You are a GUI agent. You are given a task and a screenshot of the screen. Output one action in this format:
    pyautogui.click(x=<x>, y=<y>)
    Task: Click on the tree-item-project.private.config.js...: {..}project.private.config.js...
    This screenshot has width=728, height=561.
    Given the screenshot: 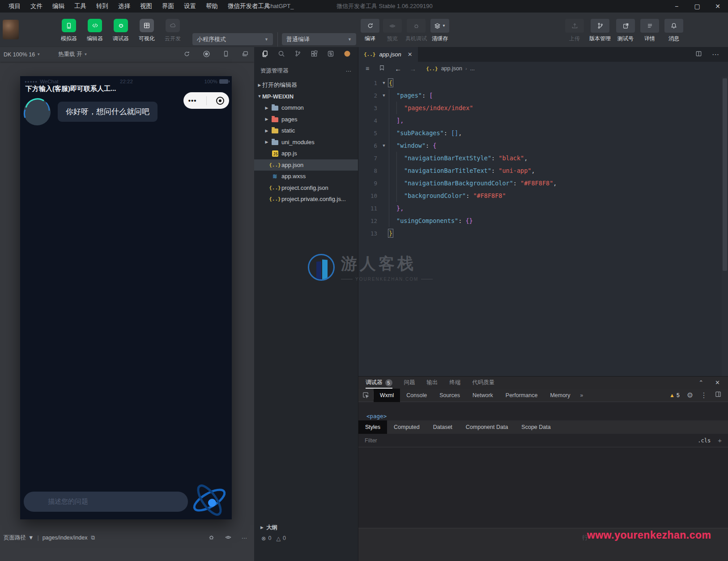 What is the action you would take?
    pyautogui.click(x=306, y=199)
    